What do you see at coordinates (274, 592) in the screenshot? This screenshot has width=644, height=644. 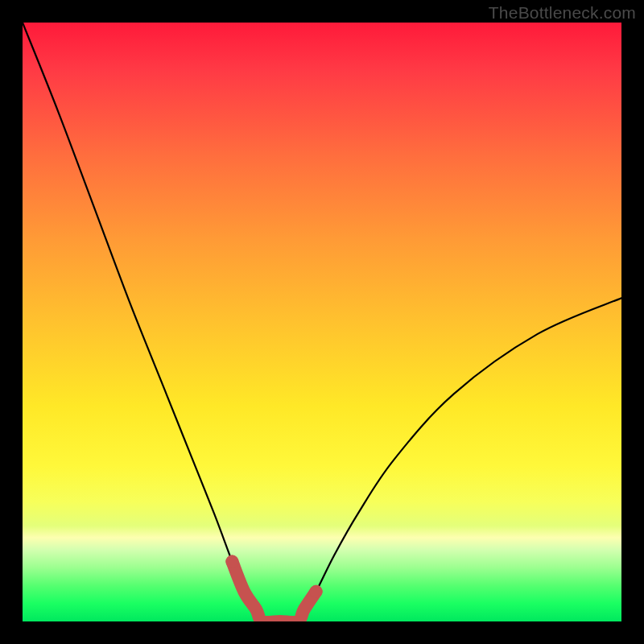 I see `optimal-range-highlight` at bounding box center [274, 592].